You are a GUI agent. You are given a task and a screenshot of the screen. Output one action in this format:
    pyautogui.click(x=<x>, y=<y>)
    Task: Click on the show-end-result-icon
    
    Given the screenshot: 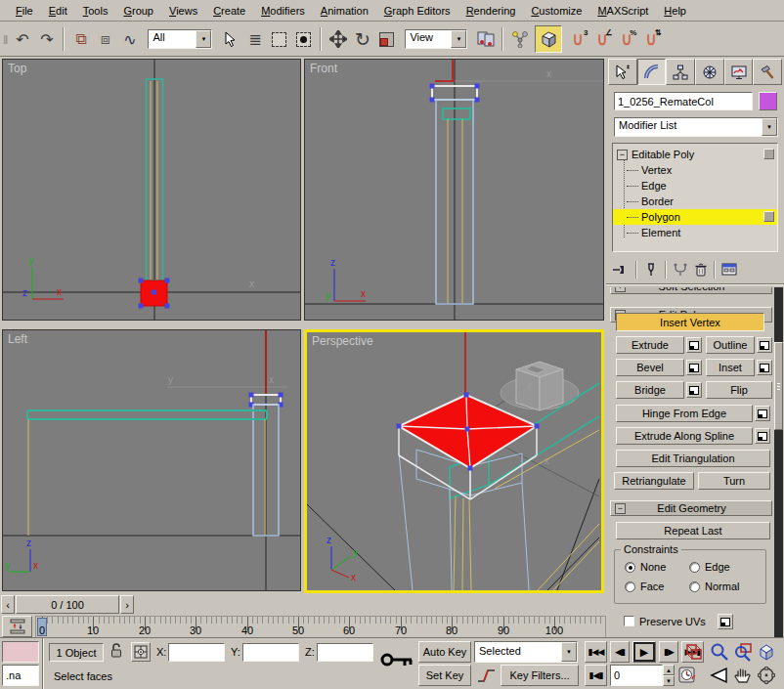 What is the action you would take?
    pyautogui.click(x=651, y=270)
    